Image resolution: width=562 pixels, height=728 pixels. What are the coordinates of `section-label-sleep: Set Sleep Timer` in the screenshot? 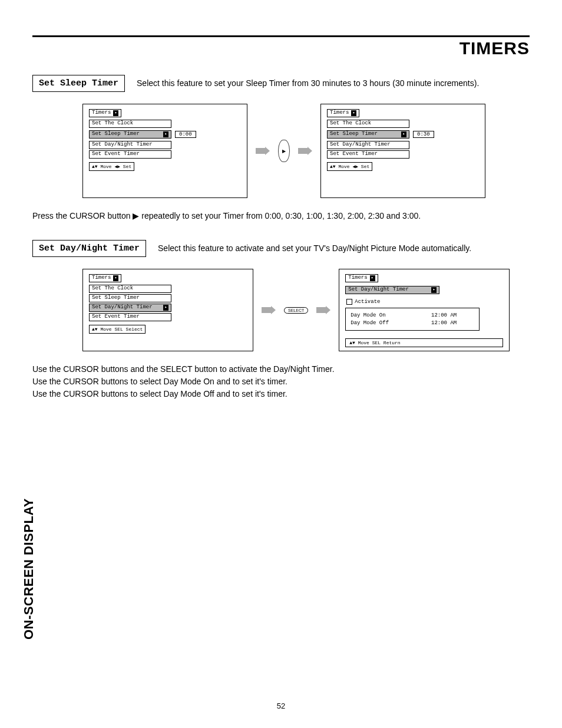 It's located at (79, 84).